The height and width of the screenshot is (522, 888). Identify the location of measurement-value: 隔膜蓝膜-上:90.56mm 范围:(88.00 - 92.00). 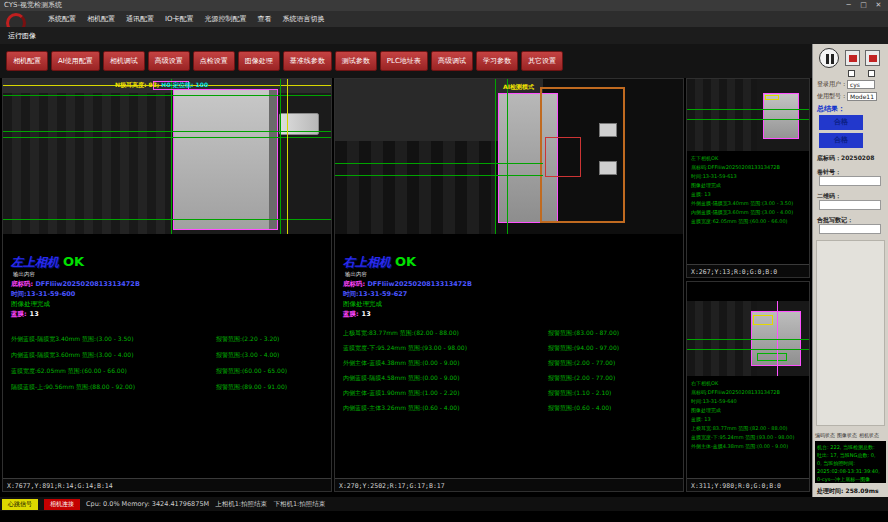
(114, 391).